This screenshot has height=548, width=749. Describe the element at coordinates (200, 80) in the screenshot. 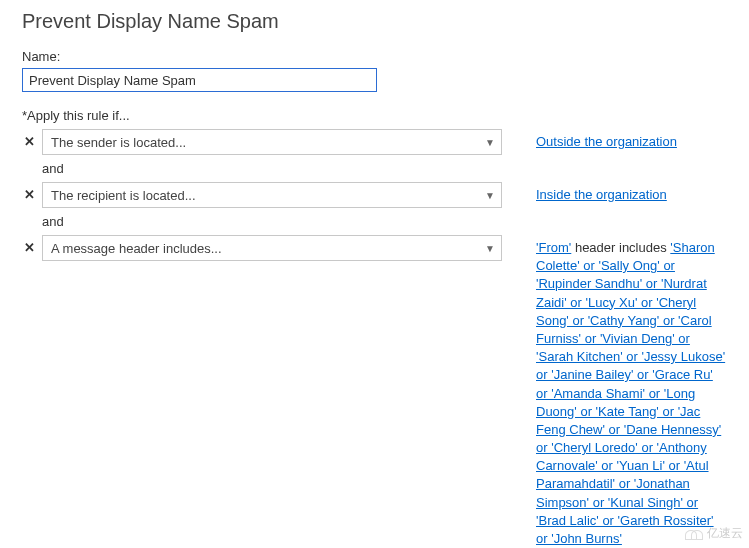

I see `name-input` at that location.